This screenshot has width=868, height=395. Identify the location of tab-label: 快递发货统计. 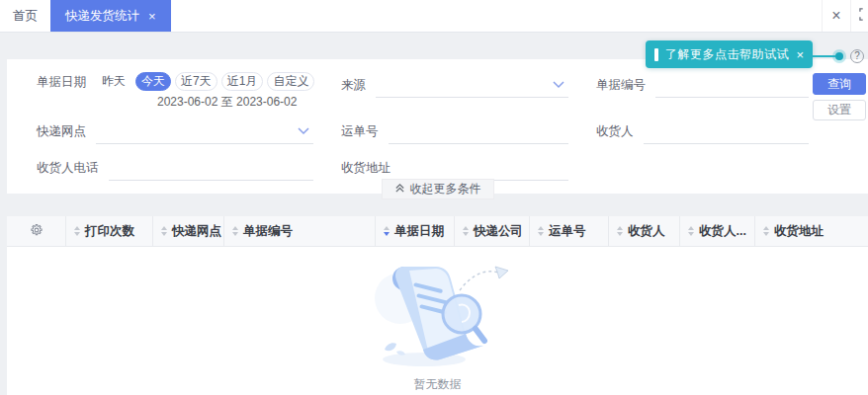
(103, 16).